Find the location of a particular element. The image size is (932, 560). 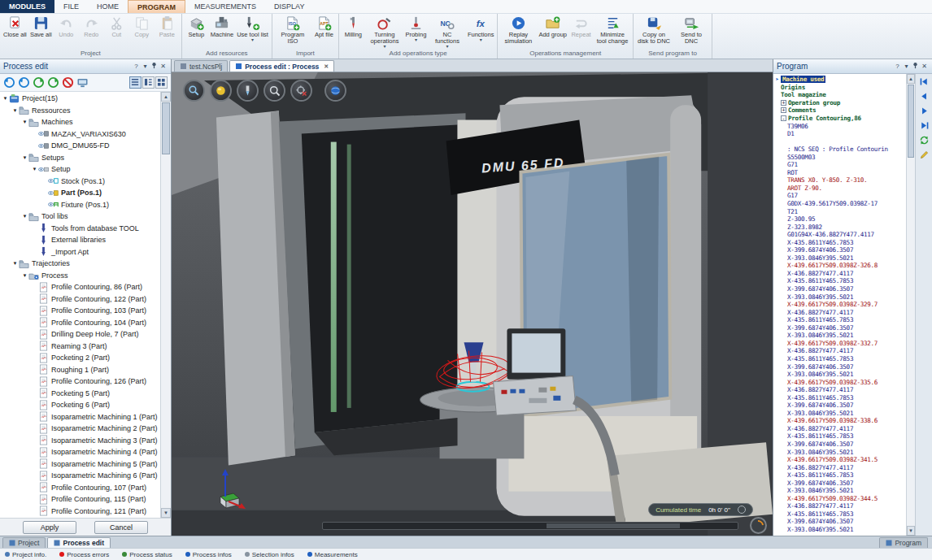

gcode-line: X-439.6617Y509.0398Z-335.6 is located at coordinates (839, 382).